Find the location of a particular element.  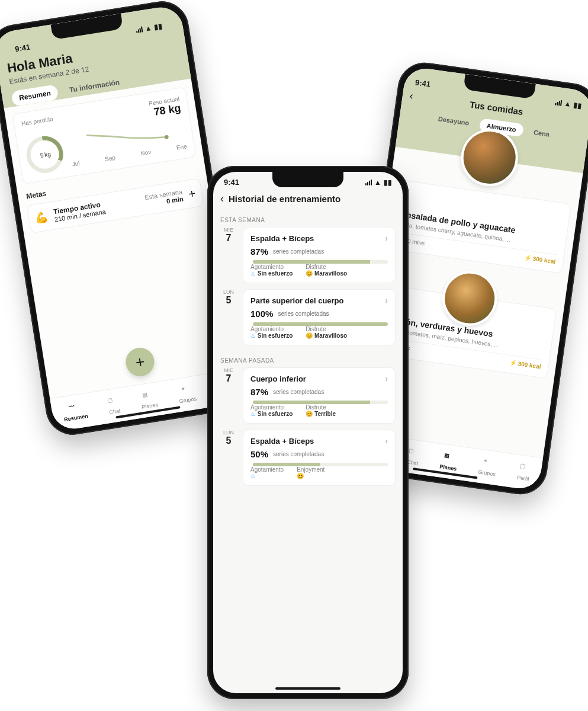

meal-card: Ensalada de pollo y aguacate Pollo, toma… is located at coordinates (480, 226).